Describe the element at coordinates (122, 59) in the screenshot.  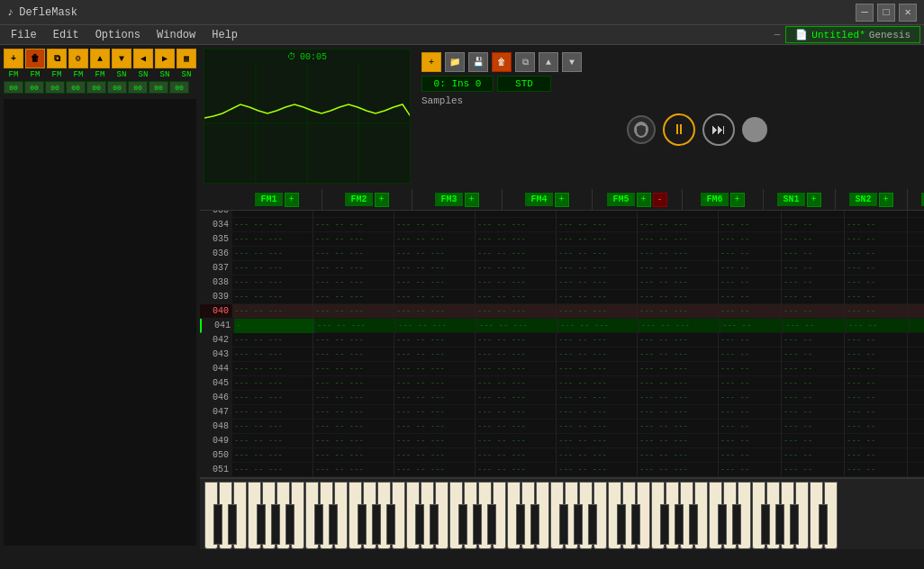
I see `down-button: ▼` at that location.